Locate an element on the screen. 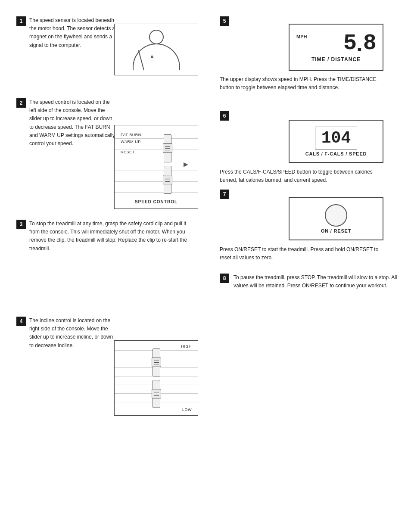 This screenshot has height=532, width=411. section-3-text: To stop the treadmill at any time, grasp… is located at coordinates (111, 236).